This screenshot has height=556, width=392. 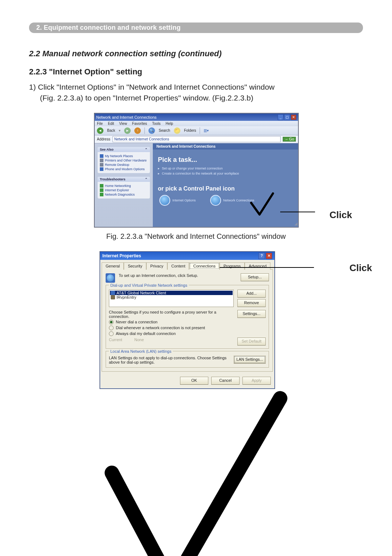 I want to click on address-bar: Address Network and Internet Connections…, so click(x=196, y=139).